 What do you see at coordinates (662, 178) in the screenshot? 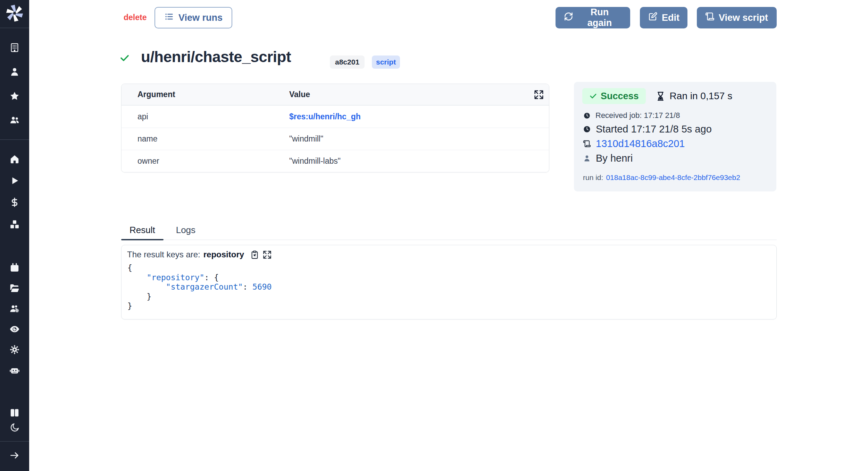
I see `run-id-row: run id: 018a18ac-8c99-abe4-8cfe-2bbf76e9…` at bounding box center [662, 178].